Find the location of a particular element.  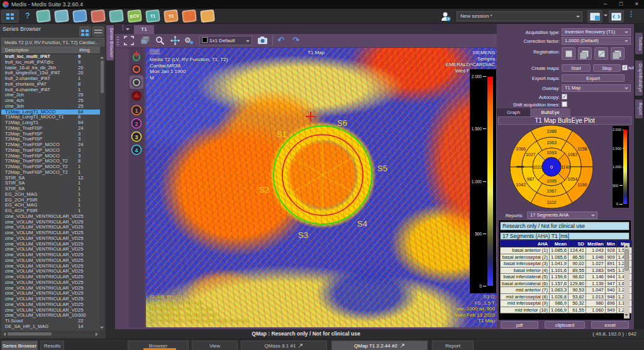

study-tab: Medis T2 (LV, RV Function, T1, T2) Cardi… is located at coordinates (53, 42).